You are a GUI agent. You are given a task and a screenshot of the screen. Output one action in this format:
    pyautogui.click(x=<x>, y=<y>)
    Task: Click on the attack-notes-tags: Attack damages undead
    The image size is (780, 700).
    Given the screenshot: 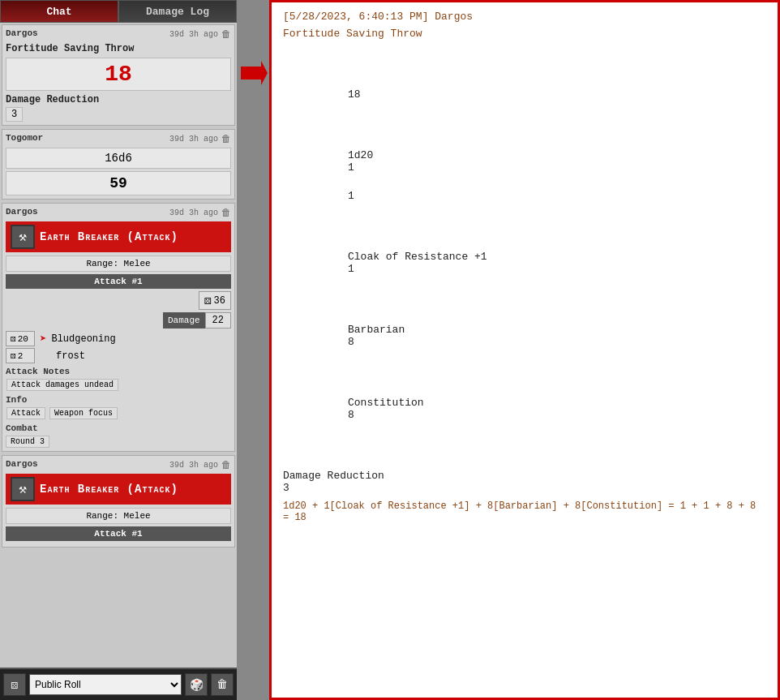 What is the action you would take?
    pyautogui.click(x=118, y=384)
    